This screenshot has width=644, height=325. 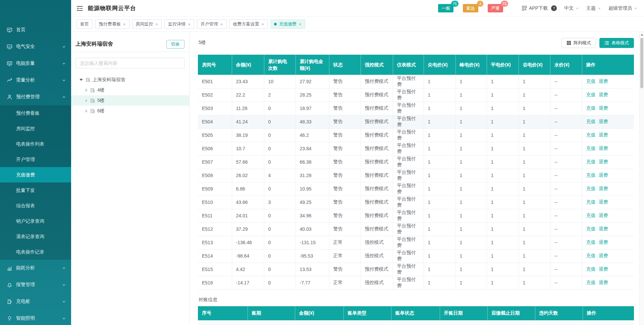 I want to click on tab-预付费看板: 预付费看板×, so click(x=112, y=24).